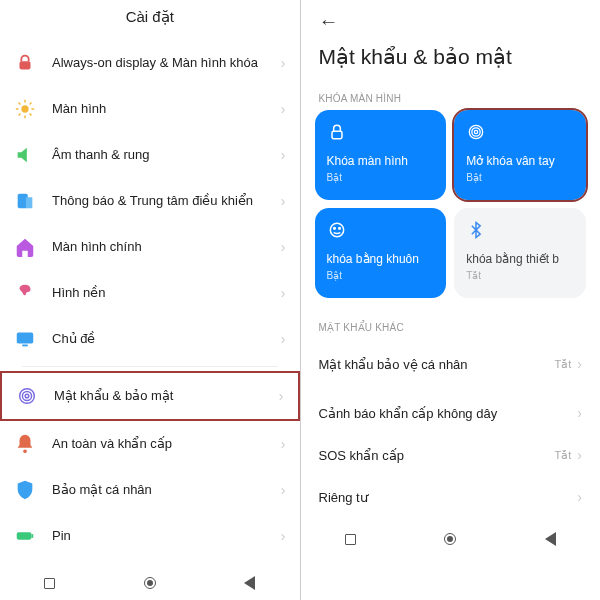 The height and width of the screenshot is (600, 600). Describe the element at coordinates (150, 201) in the screenshot. I see `sidebar-item-notifications: Thông báo & Trung tâm điều khiển ›` at that location.